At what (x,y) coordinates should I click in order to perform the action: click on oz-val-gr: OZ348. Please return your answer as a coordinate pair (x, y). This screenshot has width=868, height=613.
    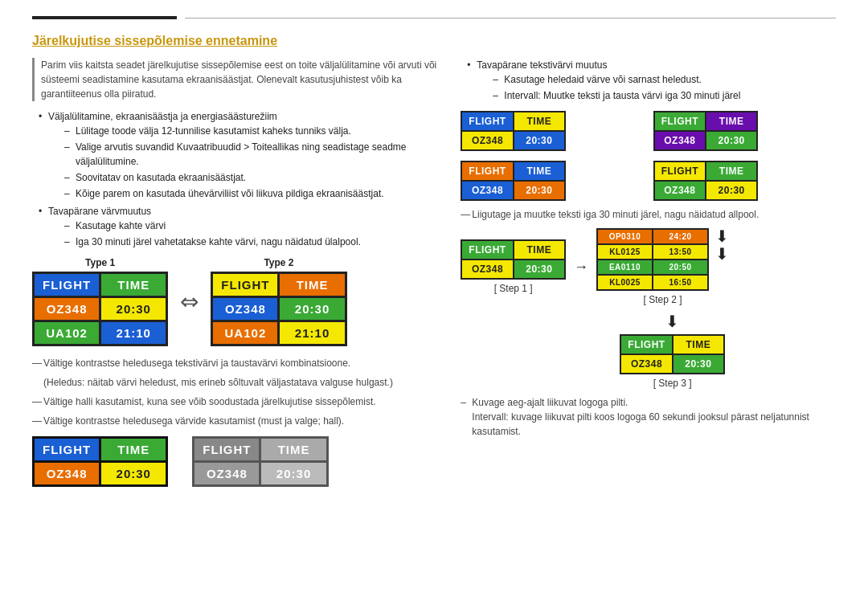
    Looking at the image, I should click on (680, 190).